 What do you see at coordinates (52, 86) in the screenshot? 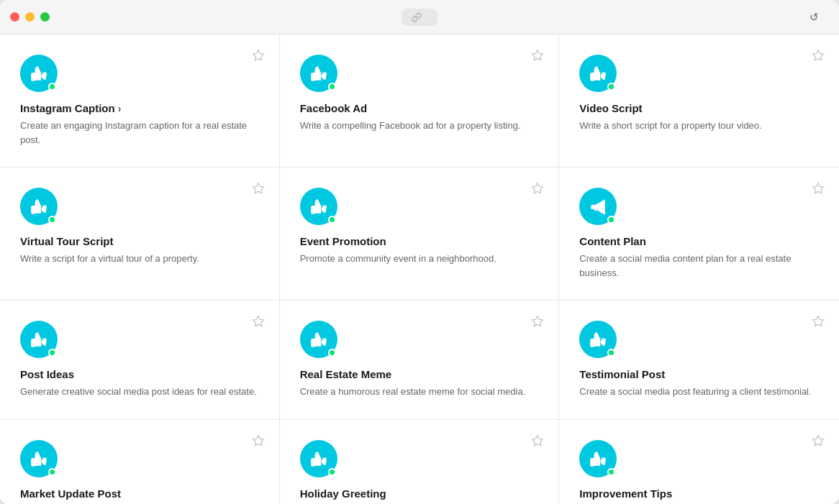
I see `status-dot-instagram-caption` at bounding box center [52, 86].